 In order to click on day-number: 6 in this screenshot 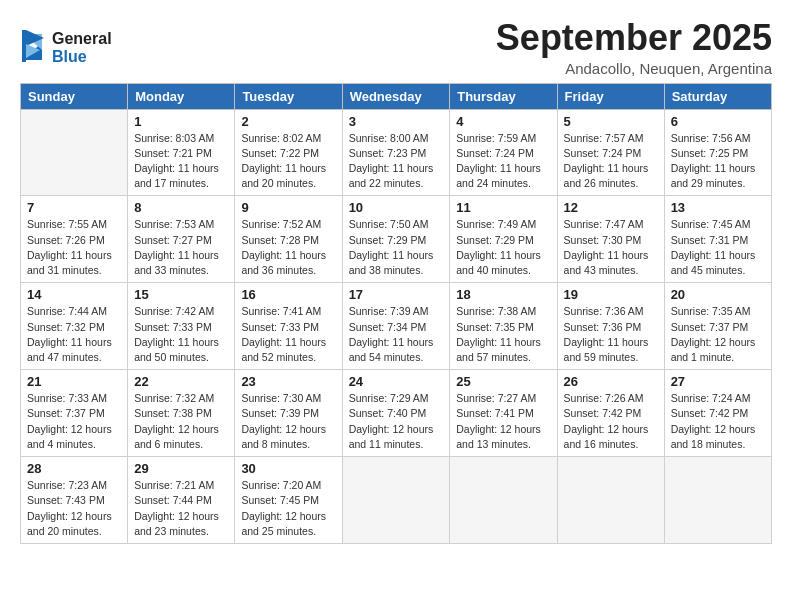, I will do `click(718, 122)`.